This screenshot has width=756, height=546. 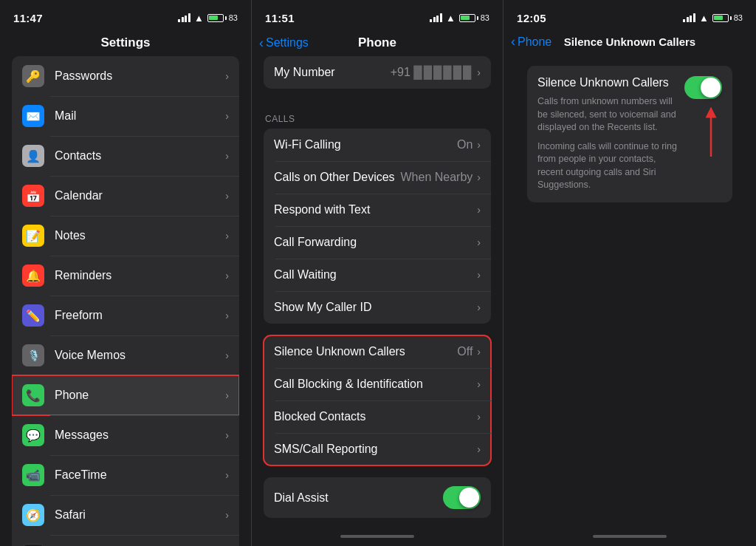 What do you see at coordinates (140, 156) in the screenshot?
I see `contacts-label: Contacts` at bounding box center [140, 156].